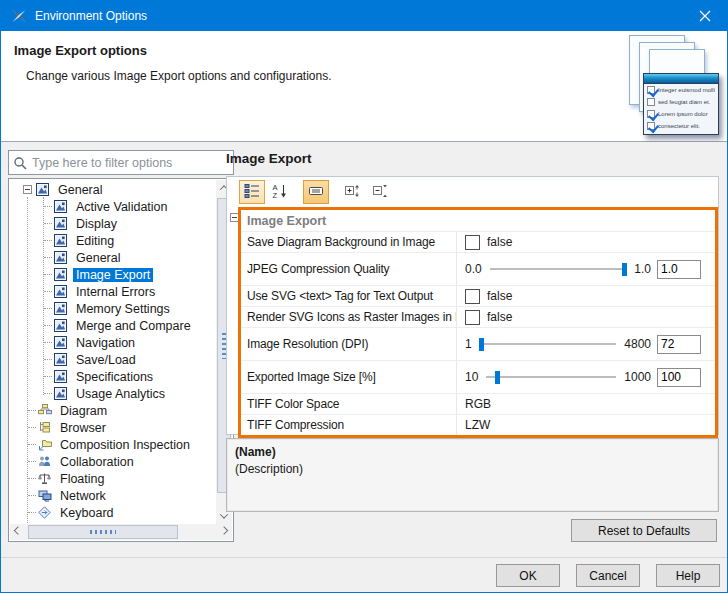  What do you see at coordinates (112, 478) in the screenshot?
I see `tree-item-floating: Floating` at bounding box center [112, 478].